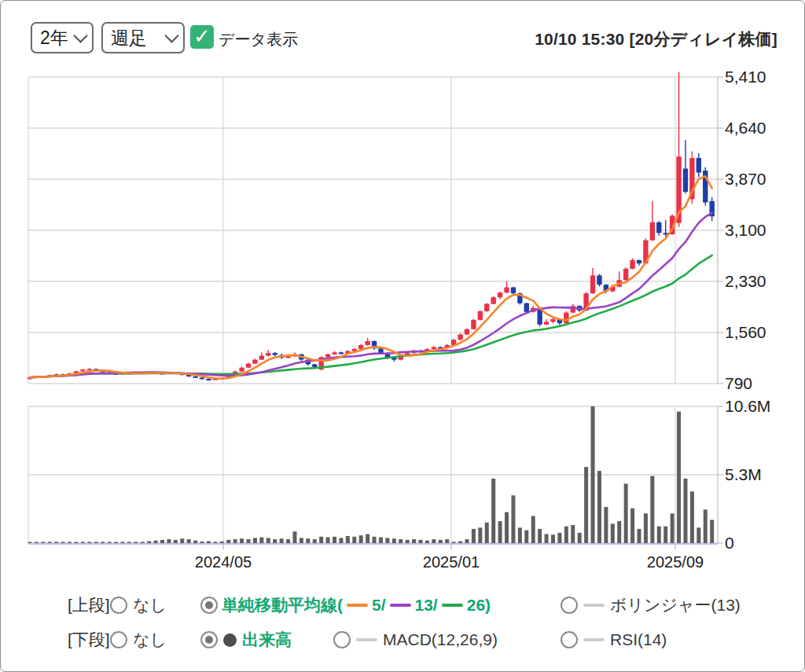 The height and width of the screenshot is (672, 805). I want to click on price-axis-label: 2,330, so click(745, 281).